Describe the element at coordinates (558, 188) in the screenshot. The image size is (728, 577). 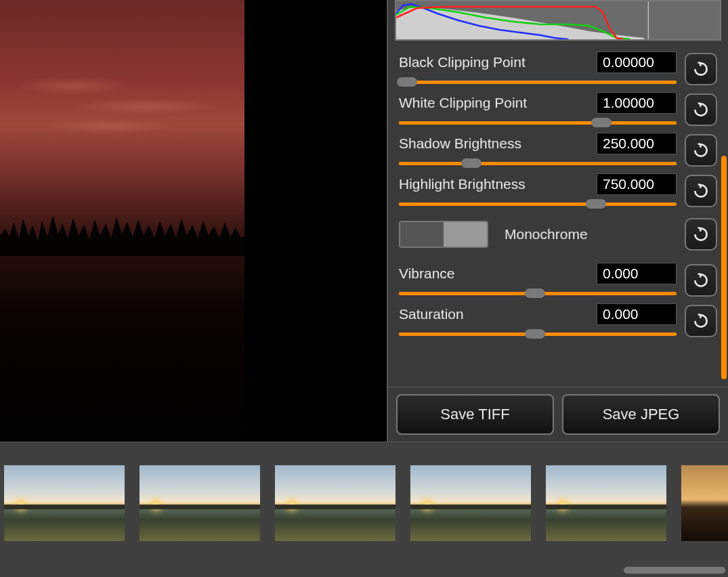
I see `slider-highlight-brightness: Highlight Brightness` at that location.